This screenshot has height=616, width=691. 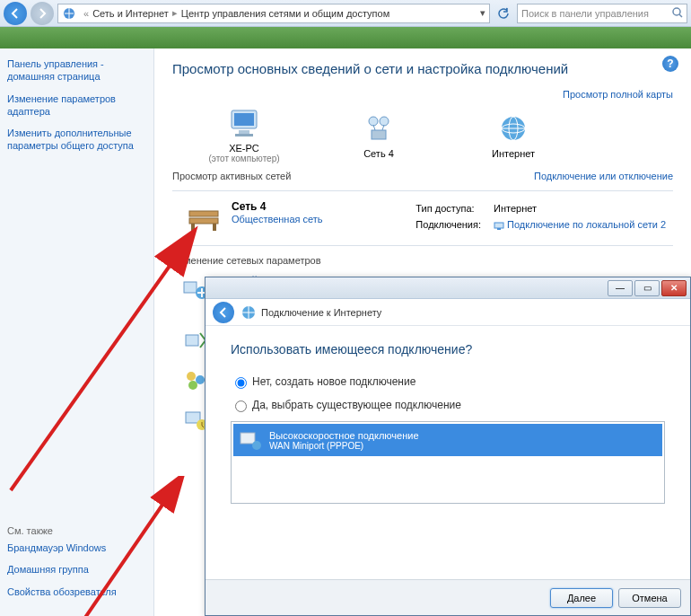 What do you see at coordinates (448, 405) in the screenshot?
I see `radio-use-existing: Да, выбрать существующее подключение` at bounding box center [448, 405].